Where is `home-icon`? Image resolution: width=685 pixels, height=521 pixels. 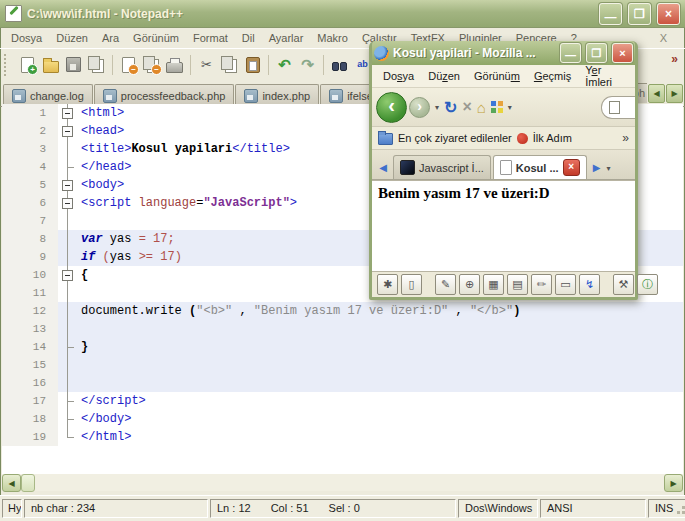 home-icon is located at coordinates (482, 108).